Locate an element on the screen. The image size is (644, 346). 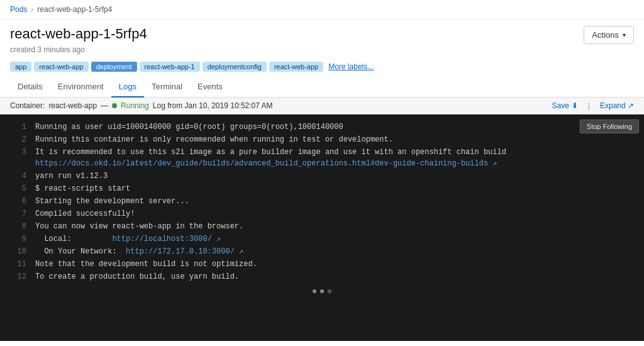
status-text: Running is located at coordinates (135, 106).